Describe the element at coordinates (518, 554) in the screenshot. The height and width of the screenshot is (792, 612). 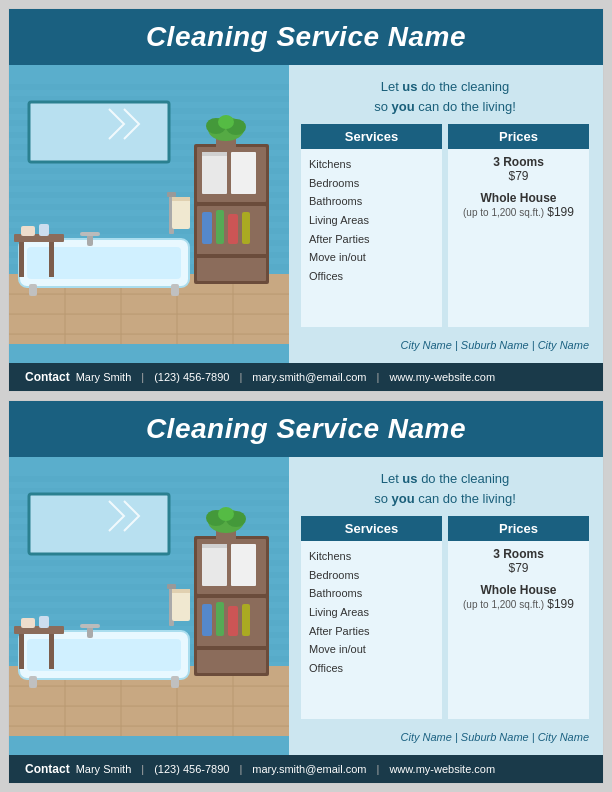
I see `price2-1-title: 3 Rooms` at that location.